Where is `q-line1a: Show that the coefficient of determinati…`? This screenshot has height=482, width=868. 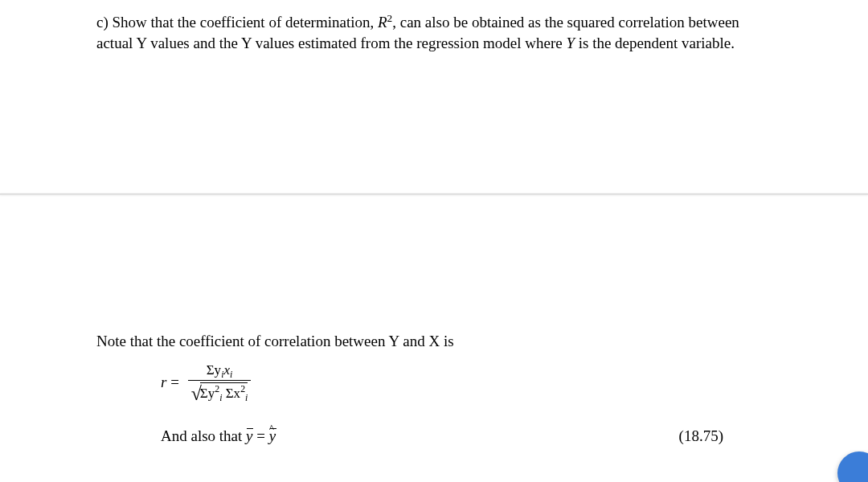 q-line1a: Show that the coefficient of determinati… is located at coordinates (245, 22).